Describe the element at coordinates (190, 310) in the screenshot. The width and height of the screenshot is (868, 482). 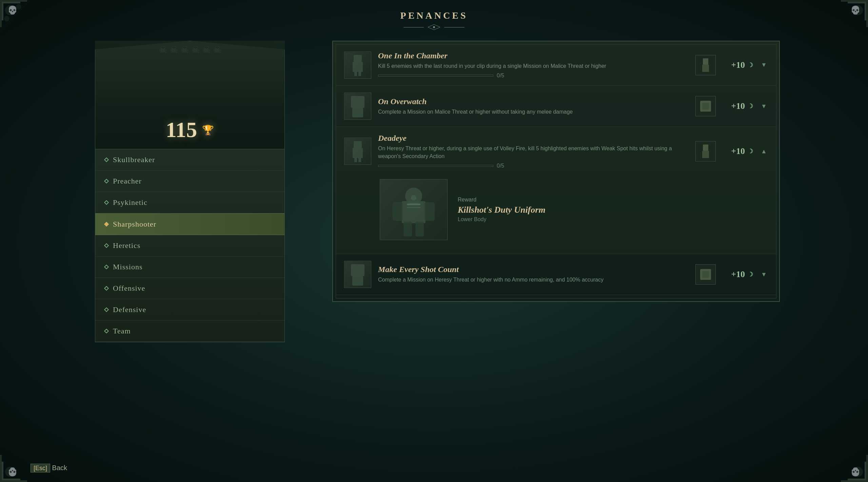
I see `sidebar-item-defensive: Defensive` at that location.